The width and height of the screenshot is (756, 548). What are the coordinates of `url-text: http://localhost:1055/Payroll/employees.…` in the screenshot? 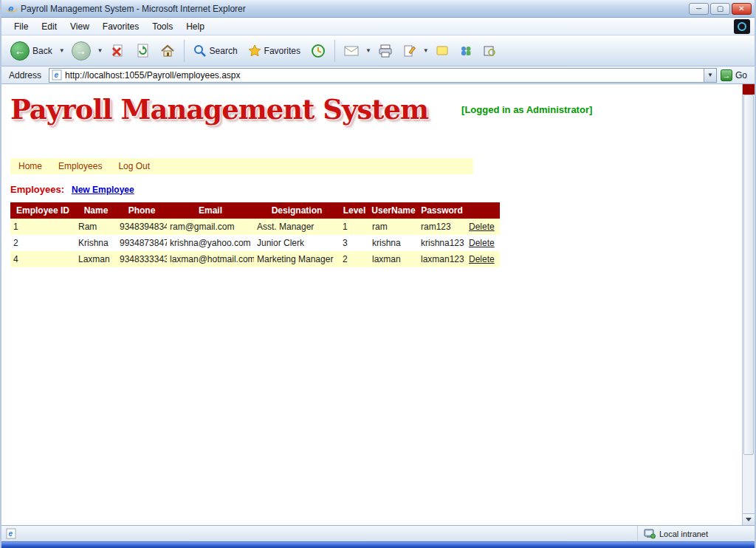 It's located at (384, 75).